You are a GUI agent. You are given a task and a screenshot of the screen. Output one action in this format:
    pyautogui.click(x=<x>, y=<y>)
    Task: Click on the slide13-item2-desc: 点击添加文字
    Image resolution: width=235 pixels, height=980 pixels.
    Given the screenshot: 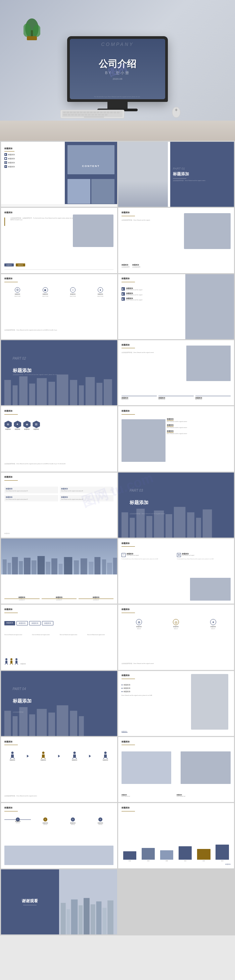 What is the action you would take?
    pyautogui.click(x=59, y=600)
    